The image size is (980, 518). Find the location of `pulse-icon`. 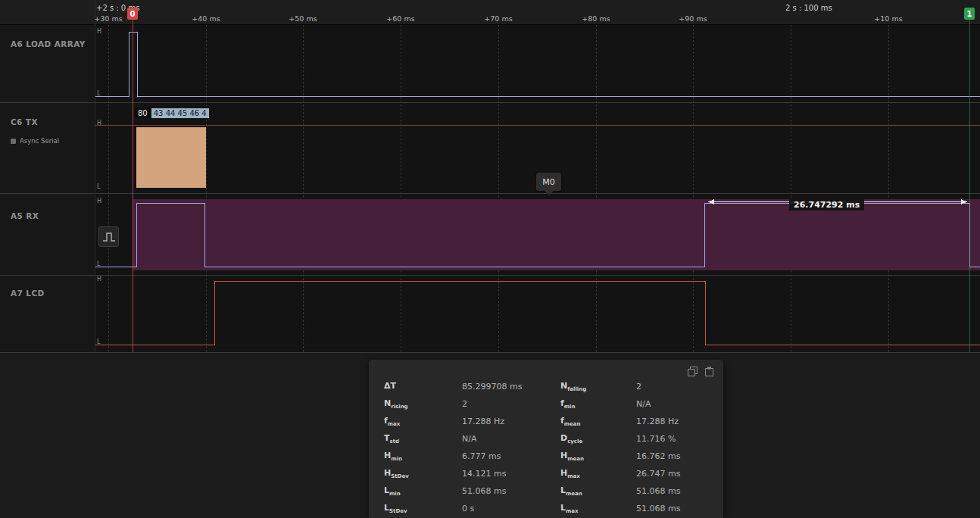

pulse-icon is located at coordinates (109, 237).